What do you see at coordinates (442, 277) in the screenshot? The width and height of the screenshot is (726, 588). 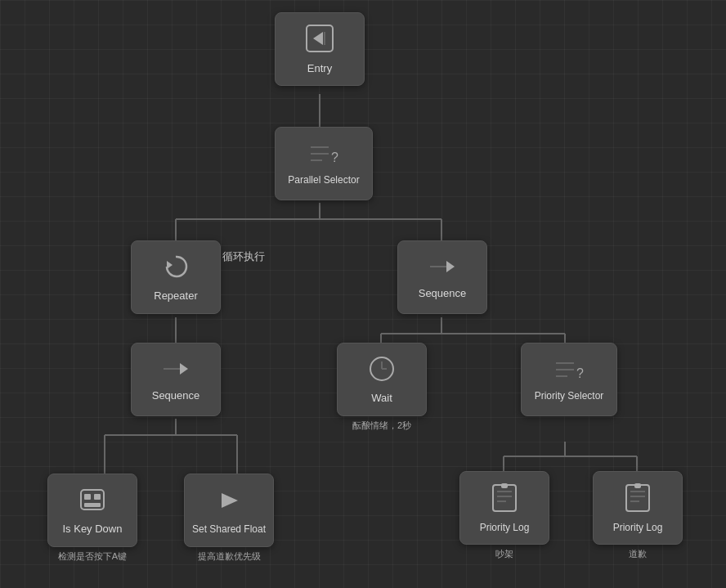 I see `sequence-right-node: Sequence` at bounding box center [442, 277].